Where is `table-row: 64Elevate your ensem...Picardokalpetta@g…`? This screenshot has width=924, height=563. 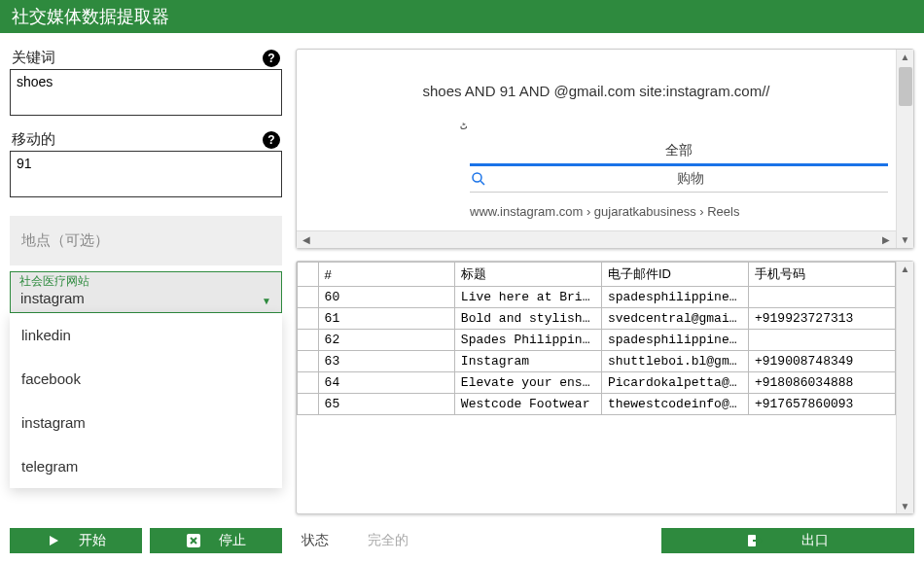
table-row: 64Elevate your ensem...Picardokalpetta@g… is located at coordinates (597, 383).